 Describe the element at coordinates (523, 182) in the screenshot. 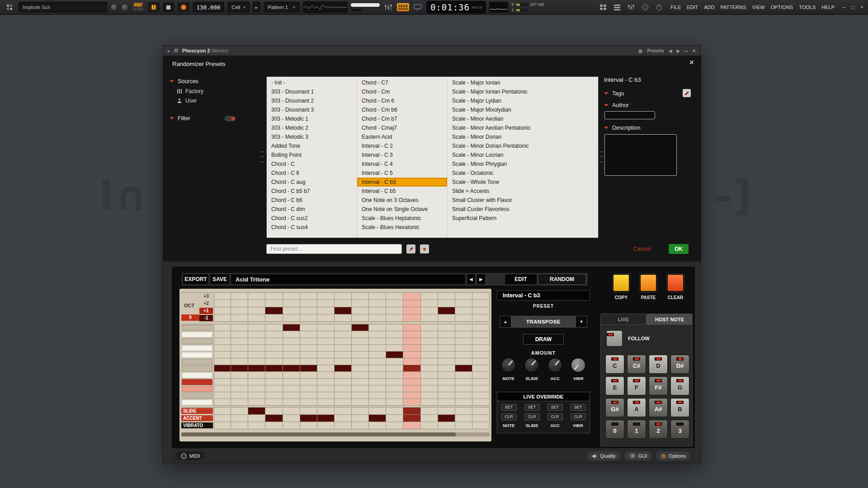

I see `preset-item: Scale - Whole Tone` at that location.